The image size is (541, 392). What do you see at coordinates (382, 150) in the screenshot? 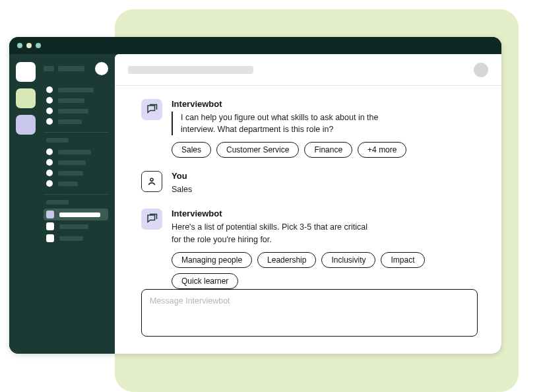
I see `department-chip-more: +4 more` at bounding box center [382, 150].